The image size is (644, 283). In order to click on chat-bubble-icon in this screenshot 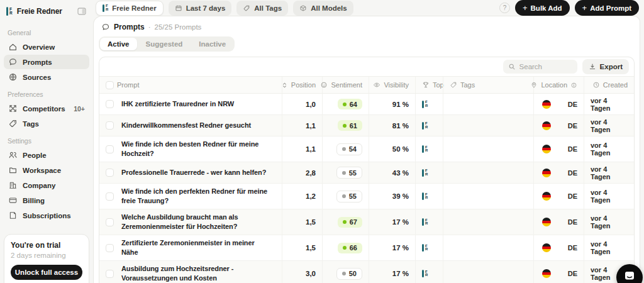, I will do `click(13, 62)`.